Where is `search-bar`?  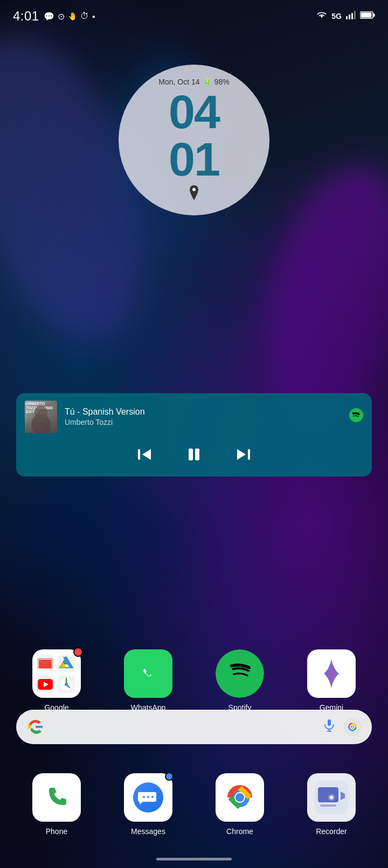 search-bar is located at coordinates (194, 727).